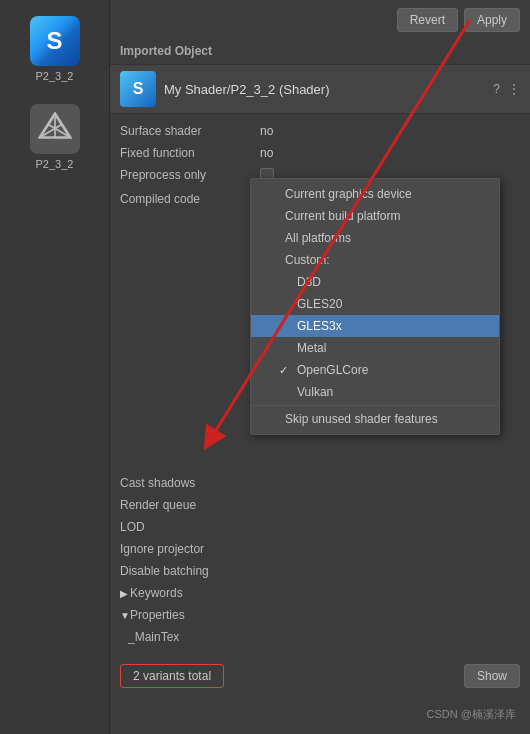 This screenshot has width=530, height=734. What do you see at coordinates (190, 483) in the screenshot?
I see `prop-cast-shadows-label: Cast shadows` at bounding box center [190, 483].